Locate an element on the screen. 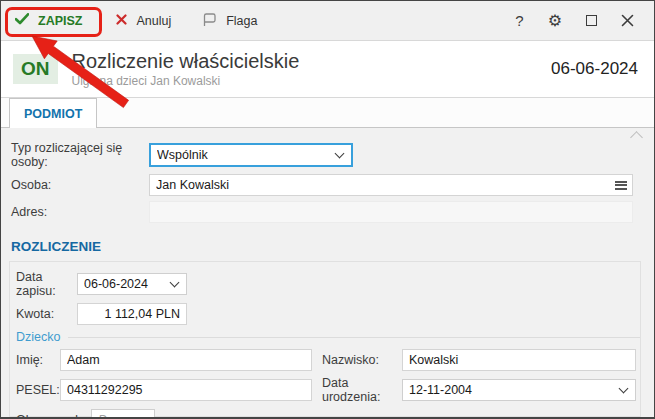 This screenshot has height=419, width=655. adres-field is located at coordinates (391, 212).